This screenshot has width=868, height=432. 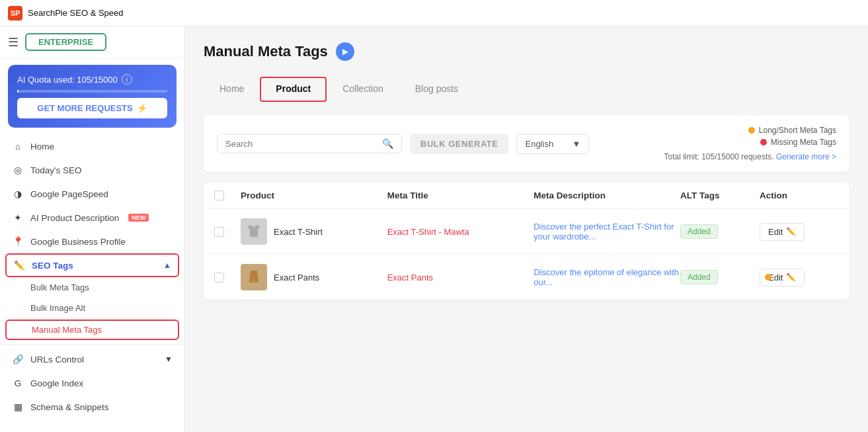 I want to click on tab-product: Product, so click(x=294, y=89).